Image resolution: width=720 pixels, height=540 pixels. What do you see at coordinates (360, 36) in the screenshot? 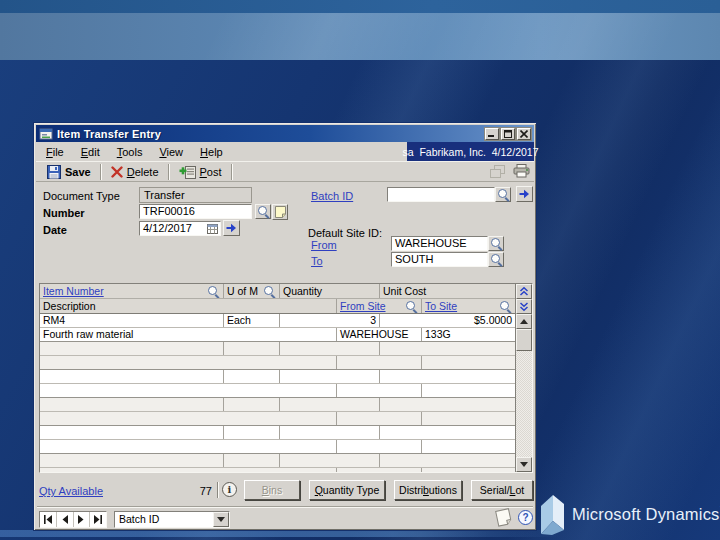
I see `background-light-band` at bounding box center [360, 36].